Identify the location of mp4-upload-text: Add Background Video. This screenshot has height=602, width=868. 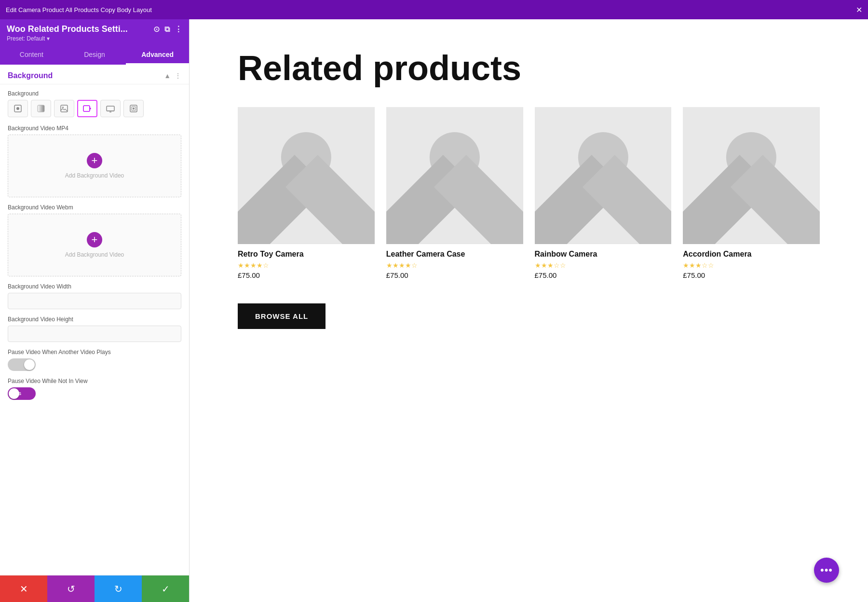
(95, 176).